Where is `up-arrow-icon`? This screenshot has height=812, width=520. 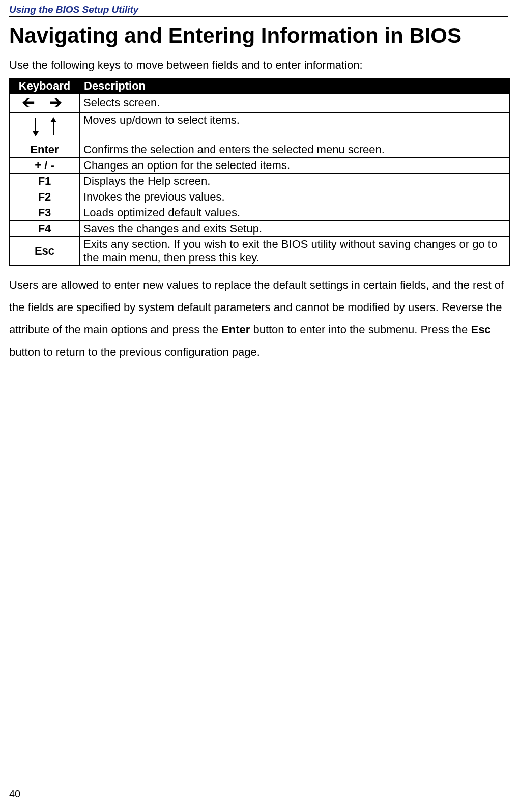
up-arrow-icon is located at coordinates (53, 127).